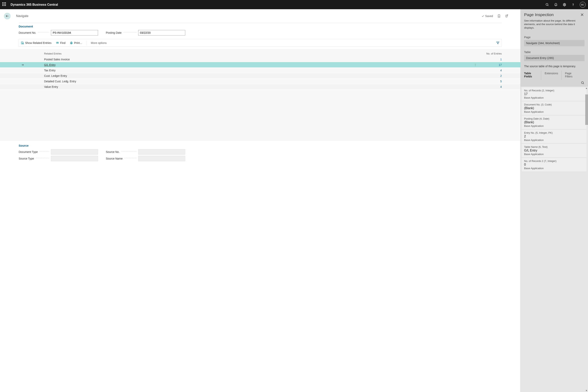 The height and width of the screenshot is (392, 588). What do you see at coordinates (554, 24) in the screenshot?
I see `inspector-desc: See information about the page, its diff…` at bounding box center [554, 24].